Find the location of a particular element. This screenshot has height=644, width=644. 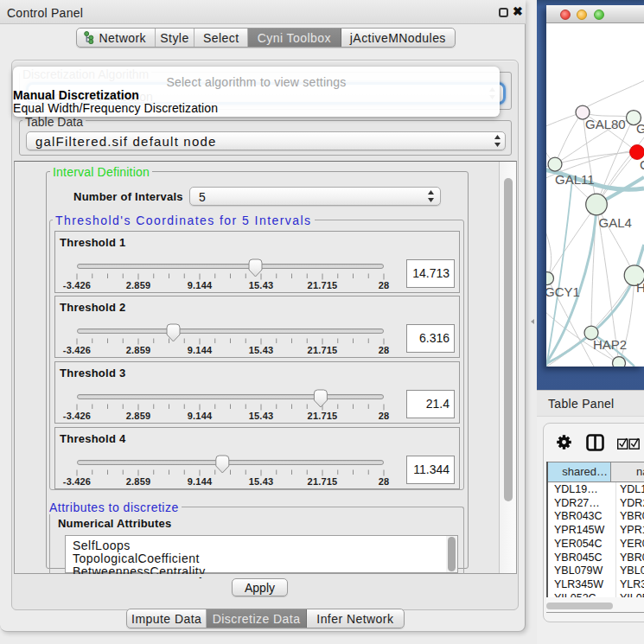

svg-text: GAL11 is located at coordinates (575, 180).